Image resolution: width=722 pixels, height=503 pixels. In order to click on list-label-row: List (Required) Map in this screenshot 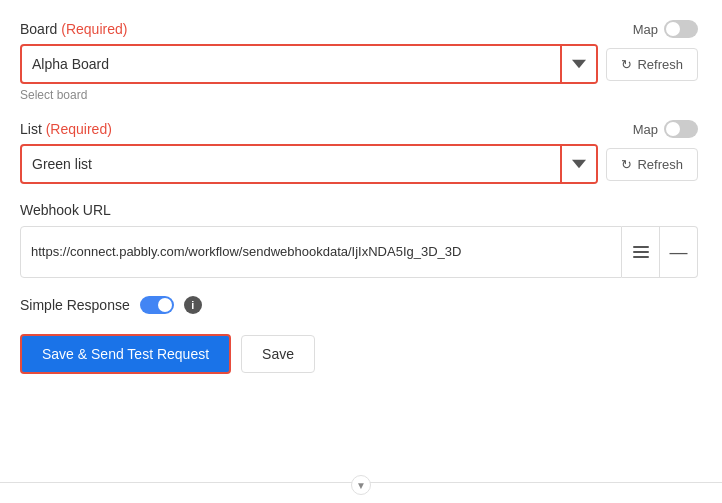, I will do `click(359, 129)`.